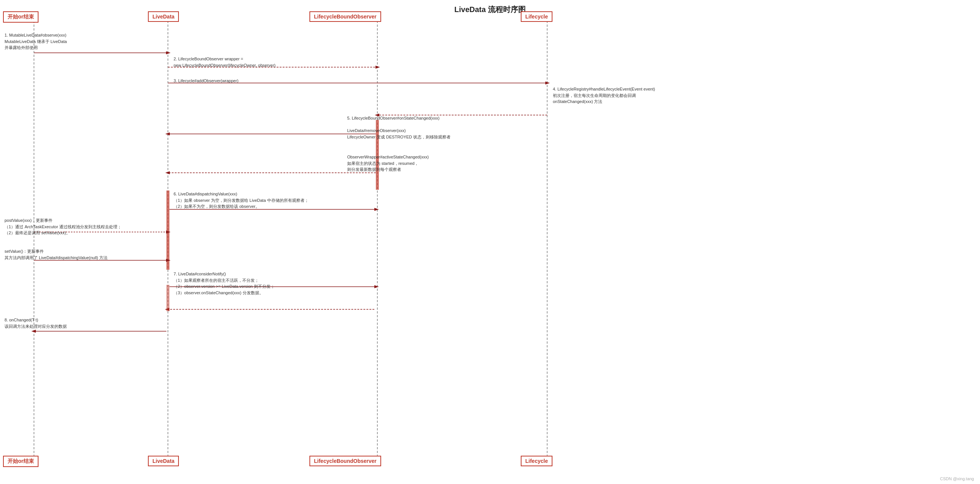 The image size is (980, 484). Describe the element at coordinates (21, 17) in the screenshot. I see `participant-start-top: 开始or结束` at that location.